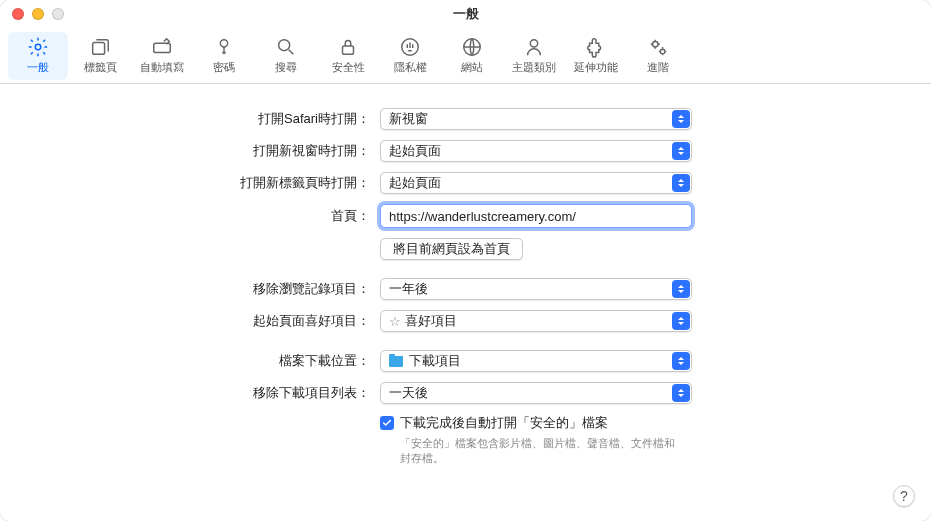 The image size is (931, 521). What do you see at coordinates (408, 393) in the screenshot?
I see `select-value: 一天後` at bounding box center [408, 393].